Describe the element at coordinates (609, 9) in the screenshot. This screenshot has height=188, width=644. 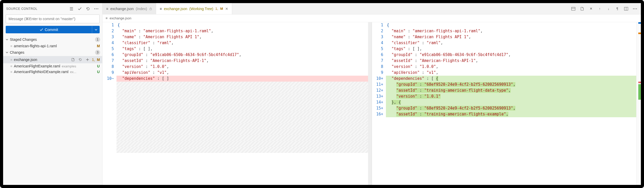
I see `next-change-icon: ↓` at that location.